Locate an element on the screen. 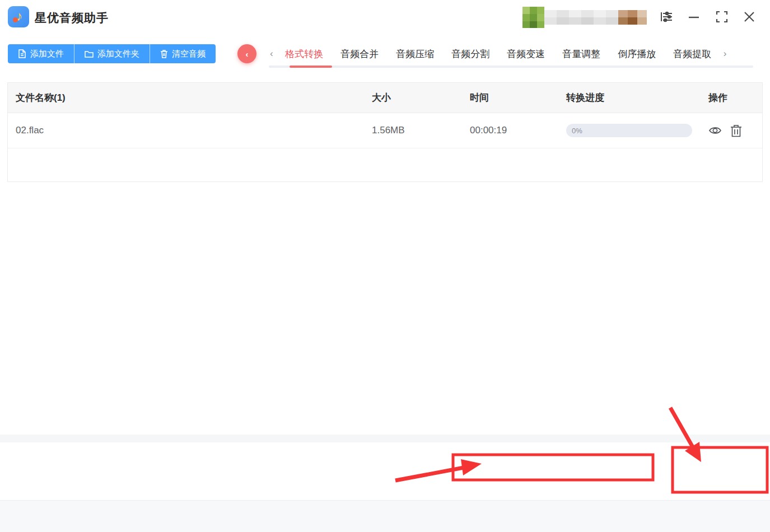 Image resolution: width=770 pixels, height=532 pixels. collapse-panel-button: ‹ is located at coordinates (247, 54).